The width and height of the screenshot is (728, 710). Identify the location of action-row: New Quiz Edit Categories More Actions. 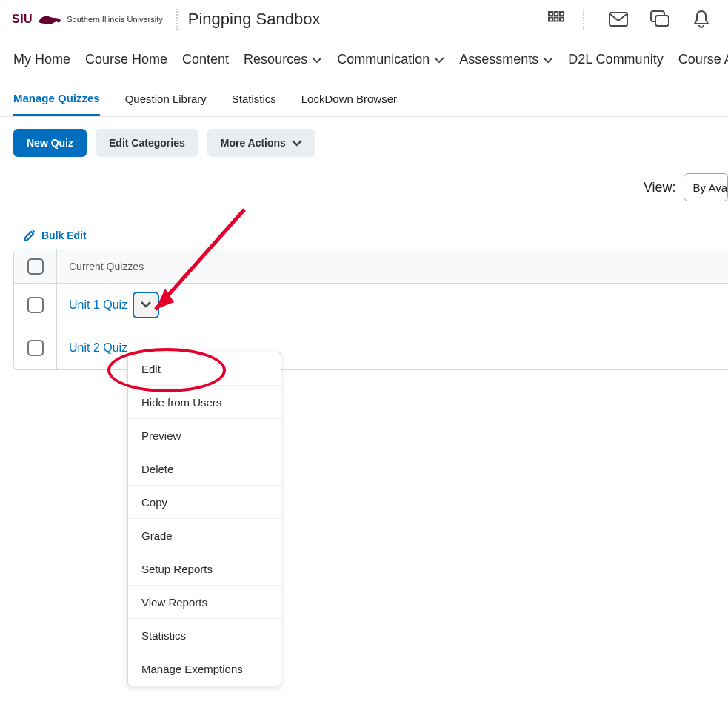
(364, 137).